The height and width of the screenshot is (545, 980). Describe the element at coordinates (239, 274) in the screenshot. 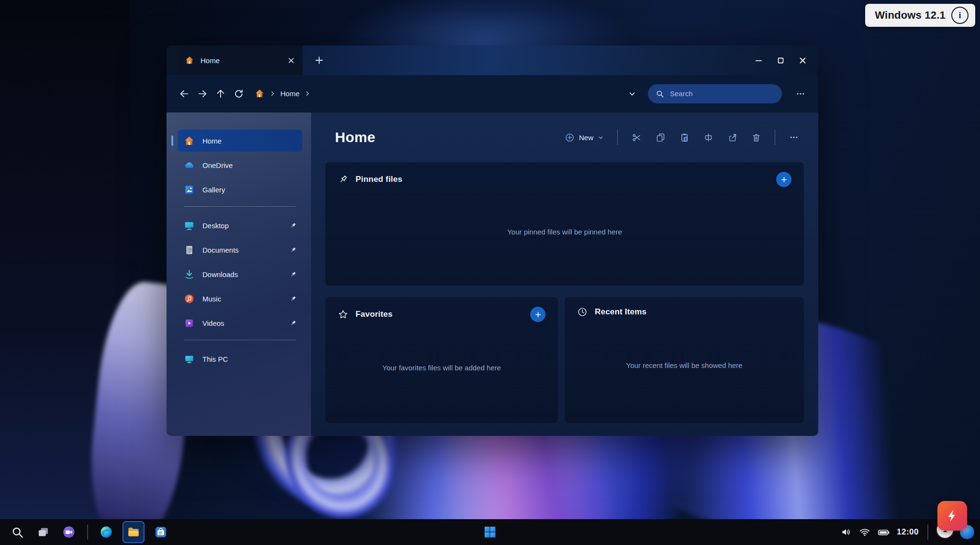

I see `sidebar: Home OneDrive Gallery` at that location.